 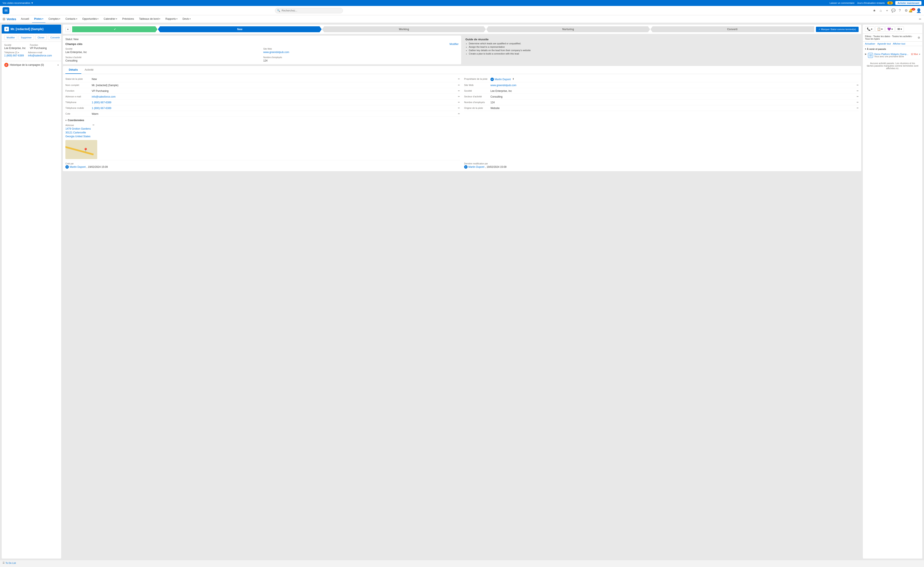 I want to click on afficher-tout-link: Afficher tout, so click(x=899, y=44).